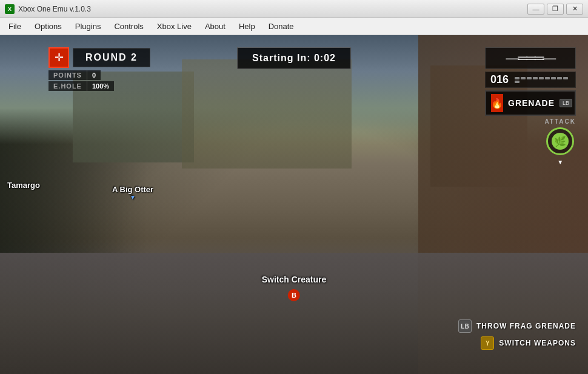 The height and width of the screenshot is (374, 588). I want to click on ammo-dots, so click(542, 80).